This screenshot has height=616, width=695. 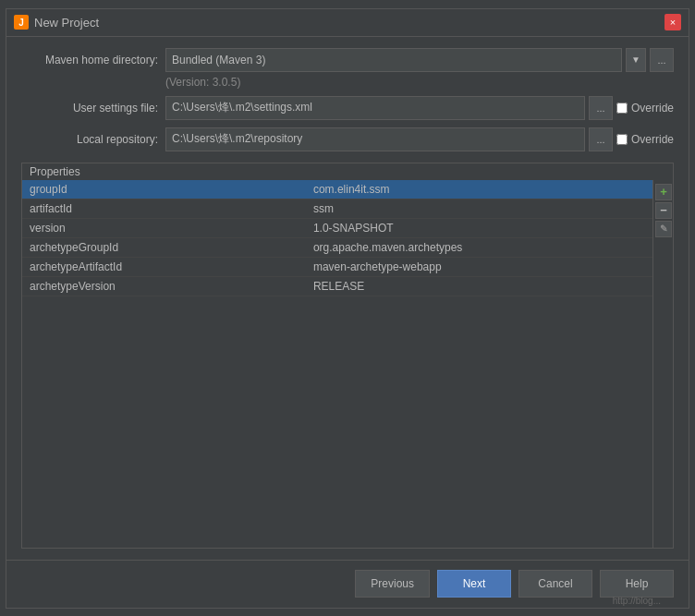 What do you see at coordinates (165, 190) in the screenshot?
I see `property-key: groupId` at bounding box center [165, 190].